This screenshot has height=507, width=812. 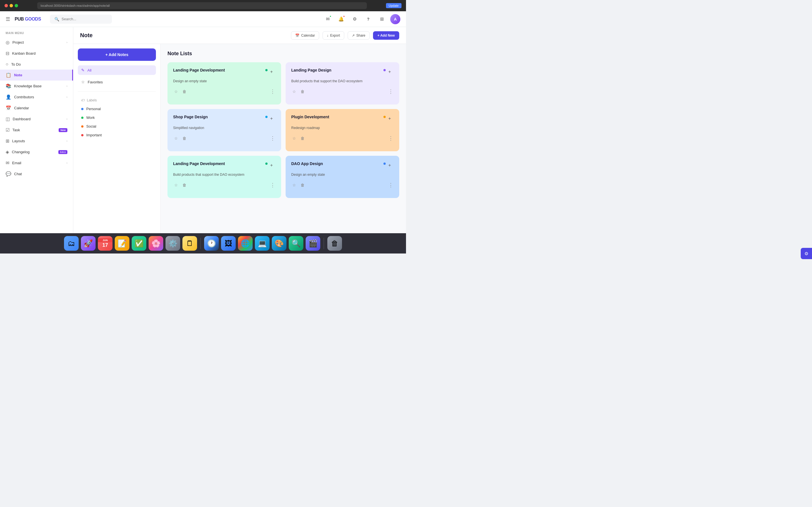 I want to click on left-nav-all: ✎ All, so click(x=117, y=70).